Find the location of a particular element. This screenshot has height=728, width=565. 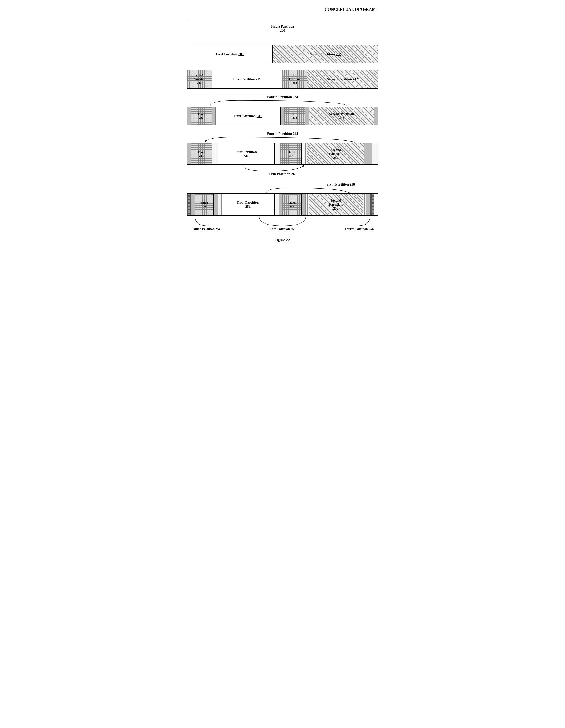

row5-vert-right is located at coordinates (374, 154).